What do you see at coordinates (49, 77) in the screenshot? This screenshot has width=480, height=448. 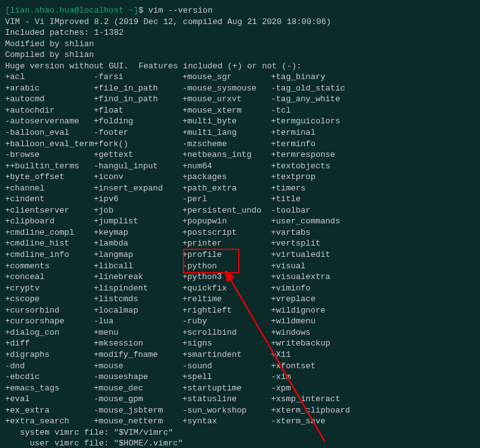 I see `feature-cell: +acl` at bounding box center [49, 77].